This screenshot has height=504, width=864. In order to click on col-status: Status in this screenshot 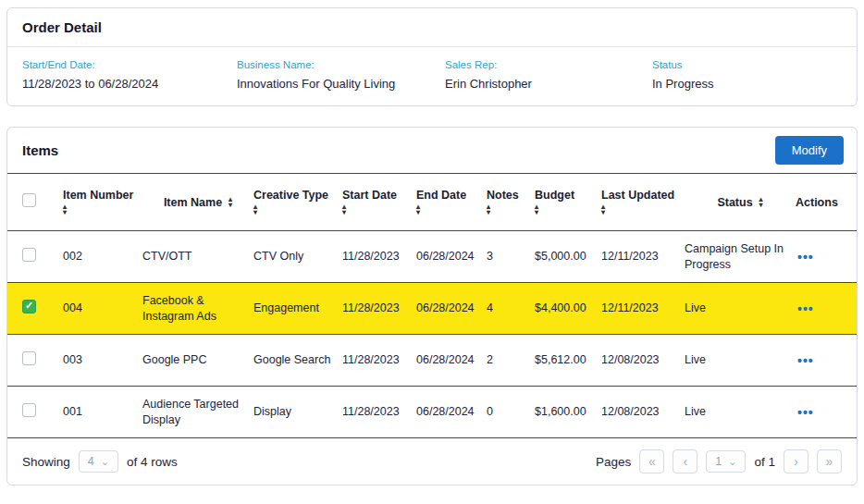, I will do `click(740, 203)`.